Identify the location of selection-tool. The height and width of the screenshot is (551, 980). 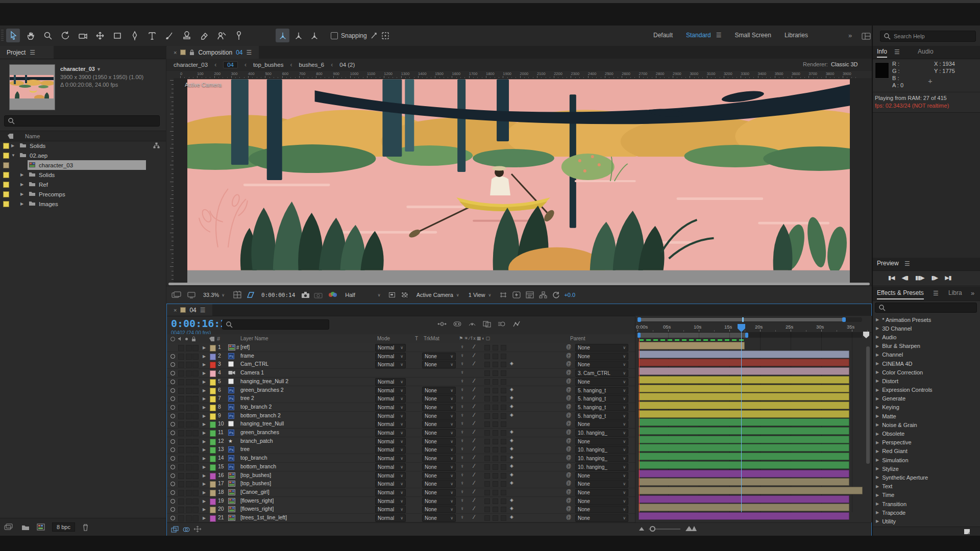
(13, 36).